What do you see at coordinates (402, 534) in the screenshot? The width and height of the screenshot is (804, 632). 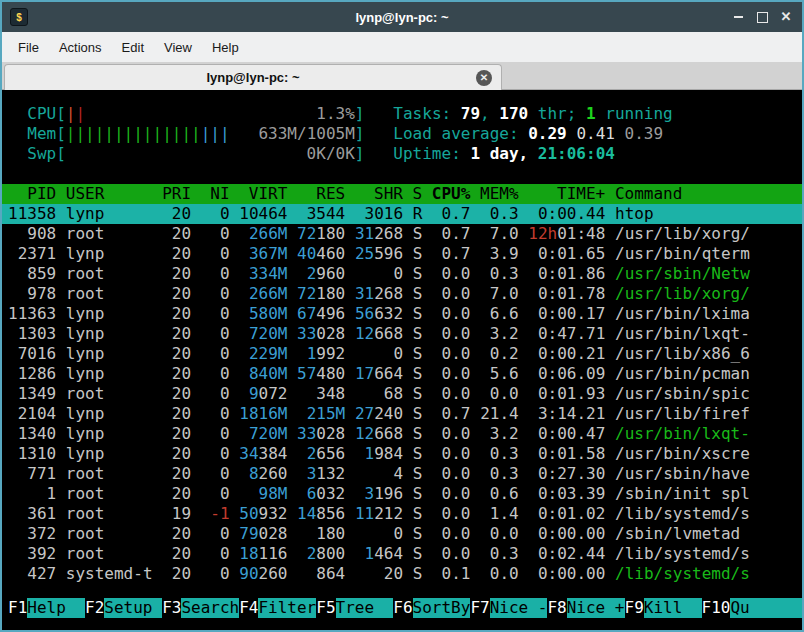 I see `process-row: 372 root 20 0 79028 180 0 S 0.0 0.0 0:00…` at bounding box center [402, 534].